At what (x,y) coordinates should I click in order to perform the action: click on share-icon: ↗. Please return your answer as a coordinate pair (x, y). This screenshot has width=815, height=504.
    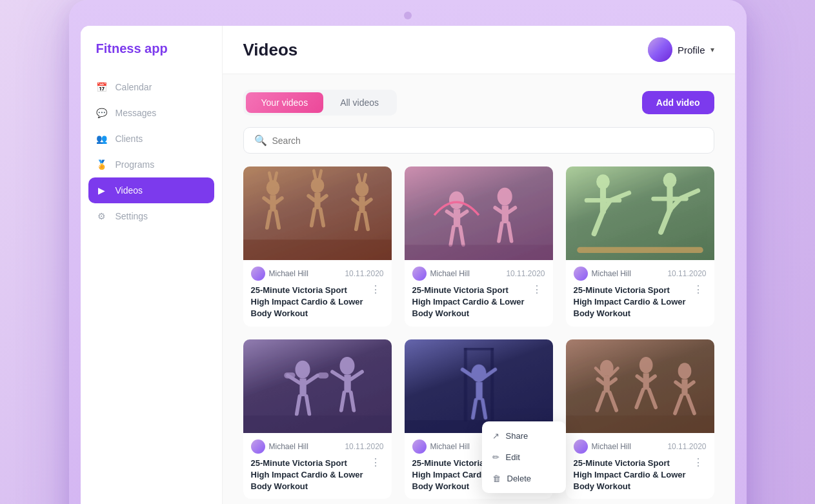
    Looking at the image, I should click on (496, 436).